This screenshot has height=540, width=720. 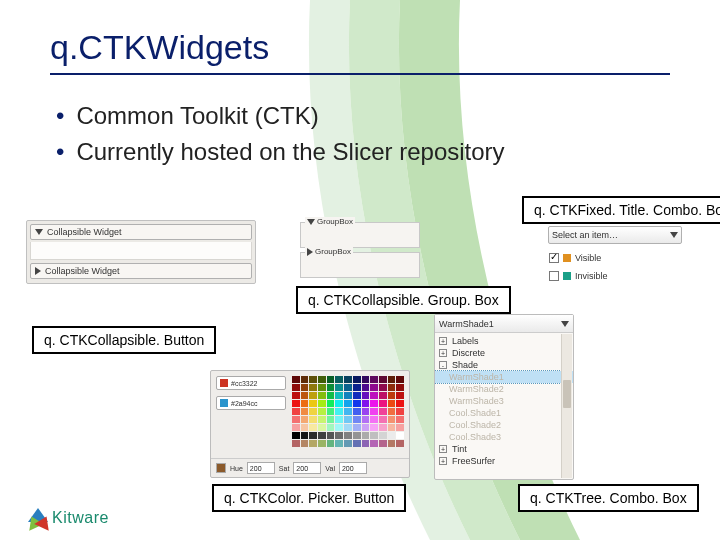 I want to click on label-collapsible-button: q. CTKCollapsible. Button, so click(x=124, y=340).